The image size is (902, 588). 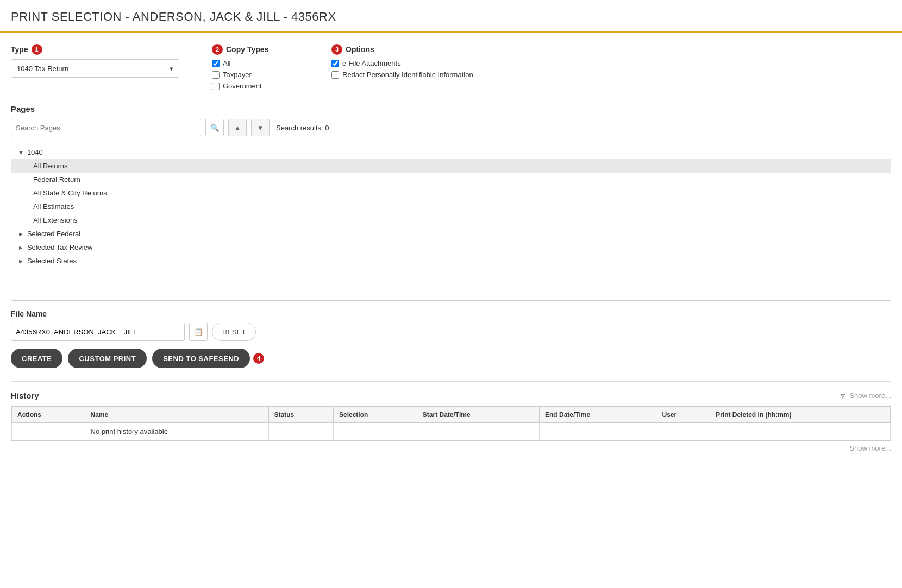 I want to click on cell-status, so click(x=301, y=432).